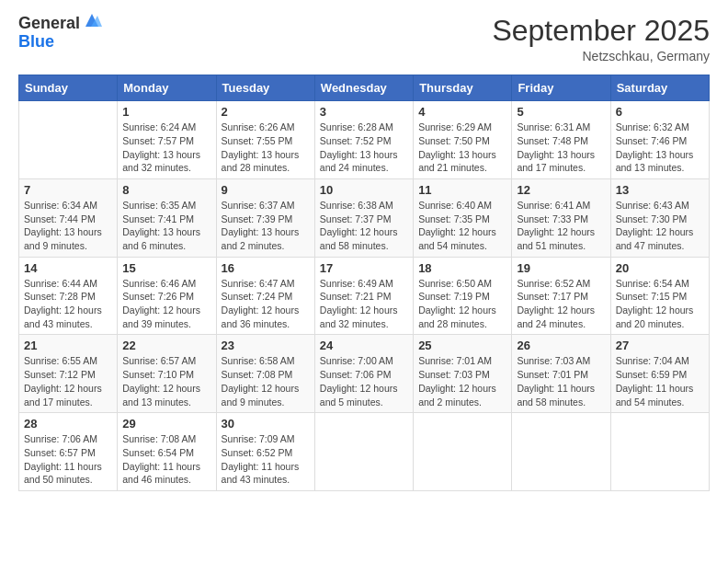 This screenshot has height=563, width=728. What do you see at coordinates (364, 304) in the screenshot?
I see `day-info: Sunrise: 6:49 AMSunset: 7:21 PMDaylight:…` at bounding box center [364, 304].